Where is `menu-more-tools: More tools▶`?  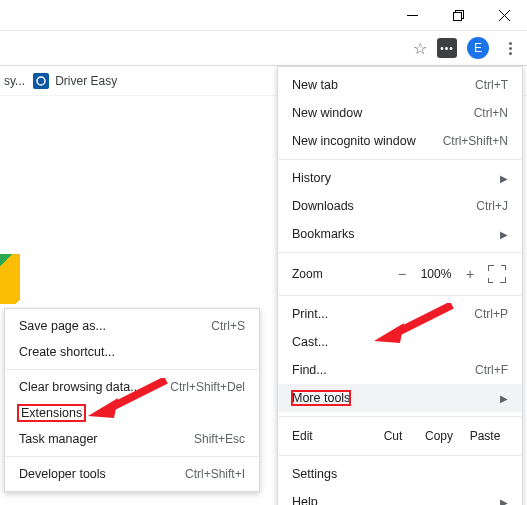
menu-more-tools: More tools▶ is located at coordinates (400, 398).